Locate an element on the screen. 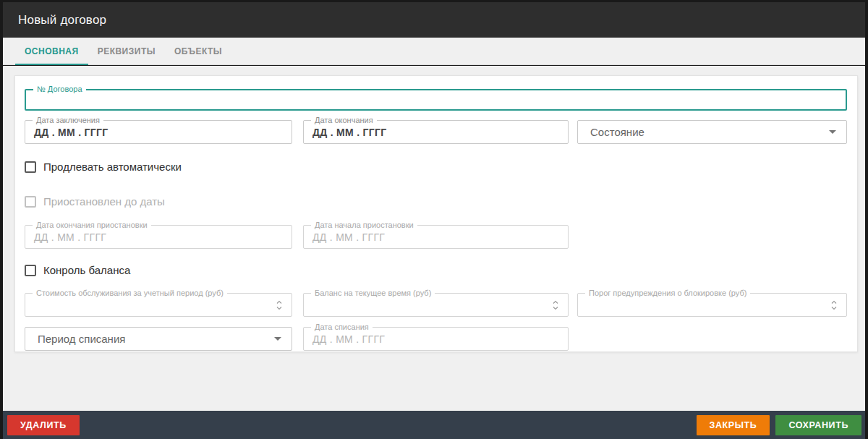  tab-bar: ОСНОВНАЯ РЕКВИЗИТЫ ОБЪЕКТЫ is located at coordinates (434, 51).